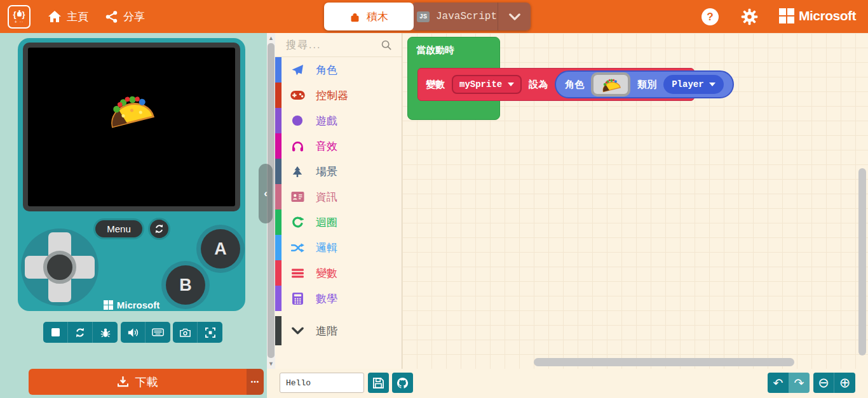 This screenshot has height=398, width=868. Describe the element at coordinates (327, 70) in the screenshot. I see `category-label: 角色` at that location.